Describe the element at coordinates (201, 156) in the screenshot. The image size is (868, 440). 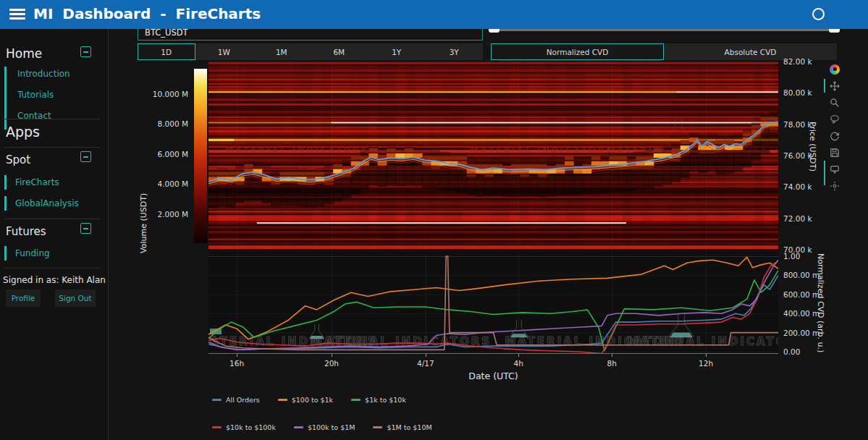
I see `volume-colorbar` at that location.